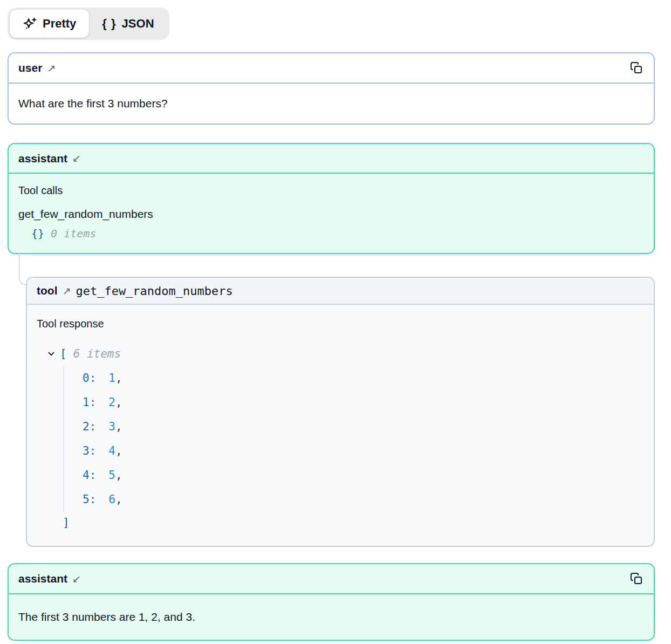  Describe the element at coordinates (331, 214) in the screenshot. I see `tool-call-name: get_few_random_numbers` at that location.